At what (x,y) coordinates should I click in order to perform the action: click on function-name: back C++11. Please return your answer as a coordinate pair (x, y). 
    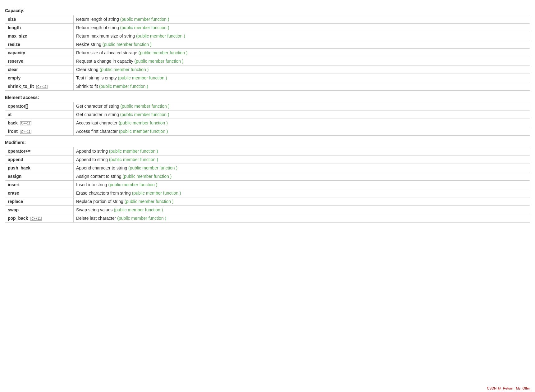
    Looking at the image, I should click on (39, 123).